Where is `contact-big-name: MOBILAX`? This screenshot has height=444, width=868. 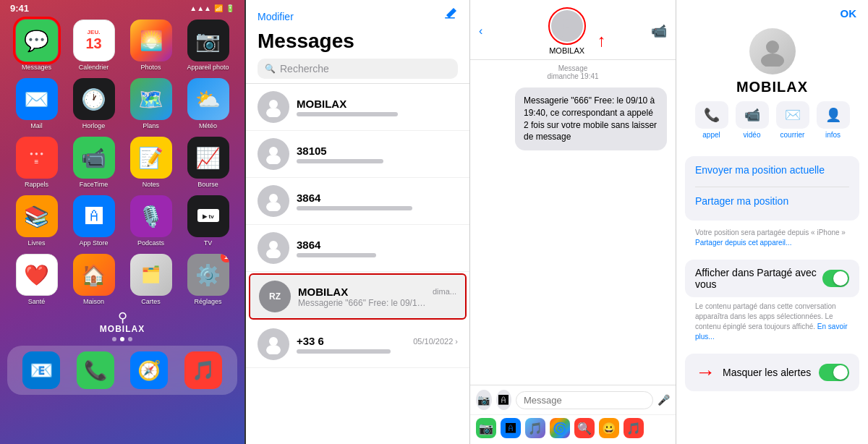
contact-big-name: MOBILAX is located at coordinates (773, 87).